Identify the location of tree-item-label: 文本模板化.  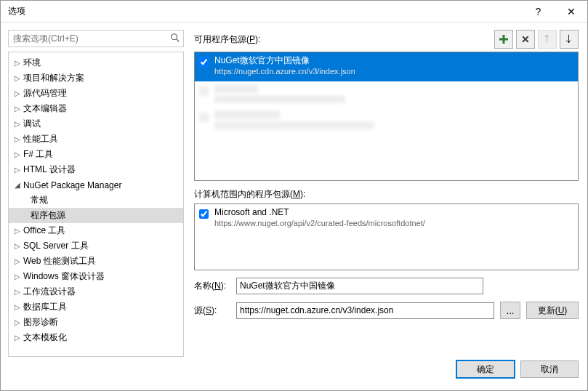
(44, 337).